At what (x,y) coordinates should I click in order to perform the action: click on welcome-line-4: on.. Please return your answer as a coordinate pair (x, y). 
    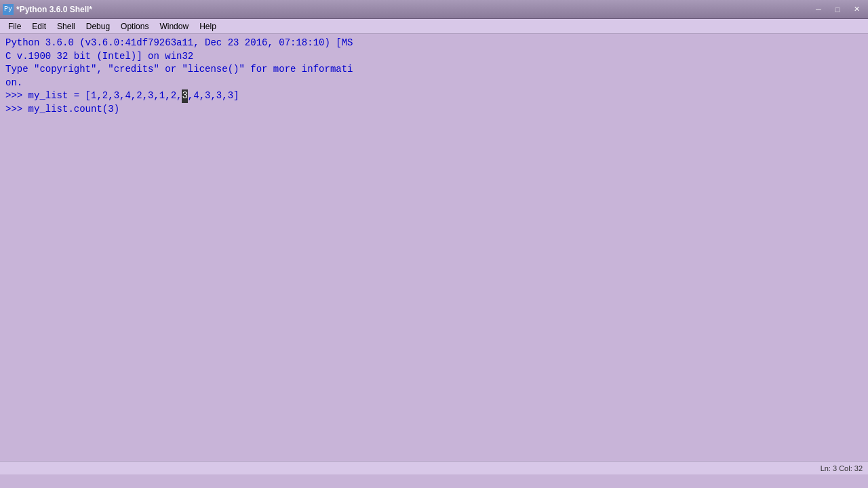
    Looking at the image, I should click on (434, 83).